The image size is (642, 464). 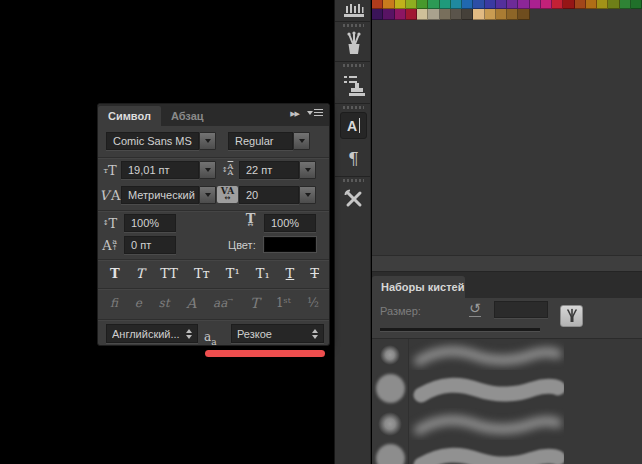 What do you see at coordinates (208, 170) in the screenshot?
I see `font-size-dropdown-button` at bounding box center [208, 170].